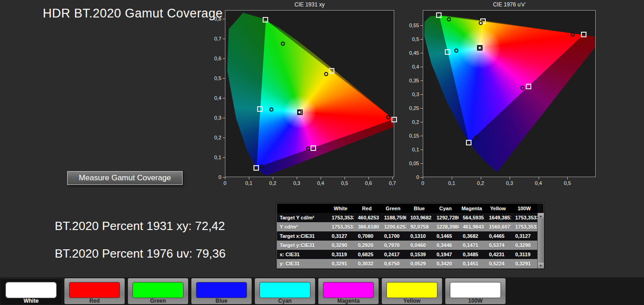  I want to click on table-value: 0,3446, so click(445, 245).